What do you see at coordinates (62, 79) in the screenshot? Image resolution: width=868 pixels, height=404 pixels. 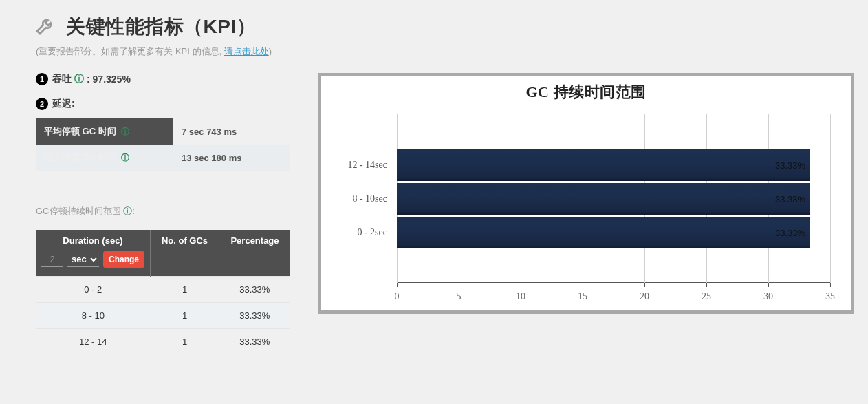 I see `throughput-label: 吞吐` at bounding box center [62, 79].